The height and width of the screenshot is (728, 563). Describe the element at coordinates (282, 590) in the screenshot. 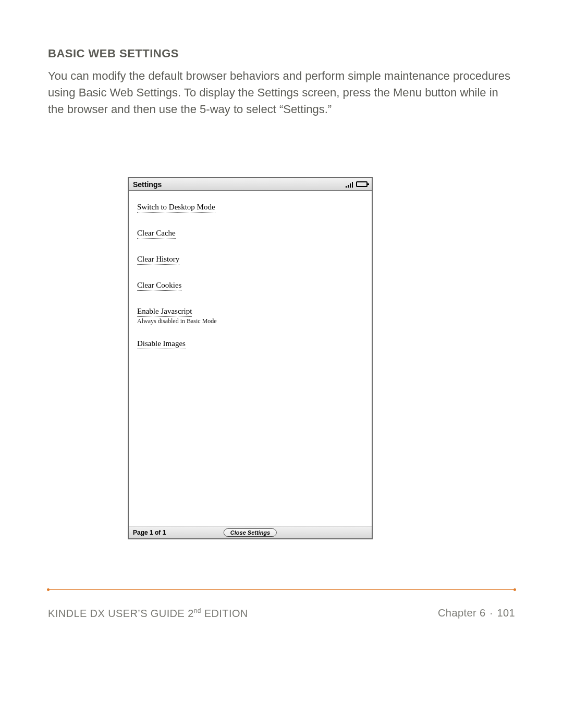

I see `footer-divider` at that location.